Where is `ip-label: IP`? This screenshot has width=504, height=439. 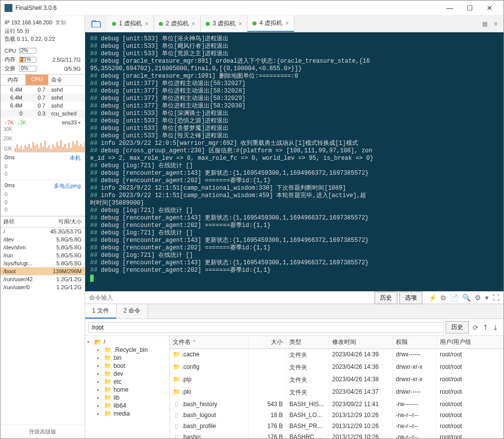 ip-label: IP is located at coordinates (7, 23).